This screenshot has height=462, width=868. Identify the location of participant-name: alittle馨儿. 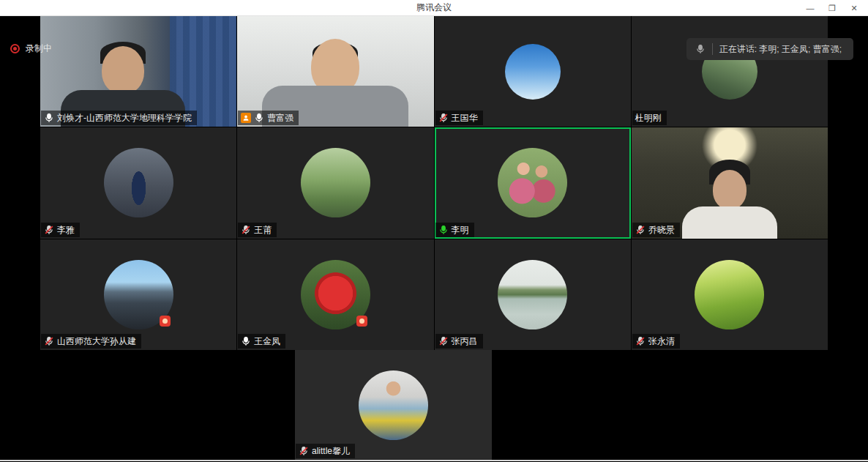
(331, 451).